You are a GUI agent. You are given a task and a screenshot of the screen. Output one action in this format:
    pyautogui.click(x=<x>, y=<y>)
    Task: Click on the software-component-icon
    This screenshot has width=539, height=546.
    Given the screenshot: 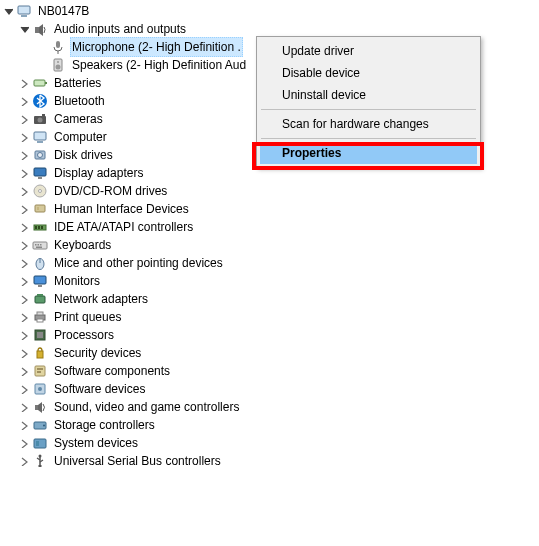 What is the action you would take?
    pyautogui.click(x=40, y=371)
    